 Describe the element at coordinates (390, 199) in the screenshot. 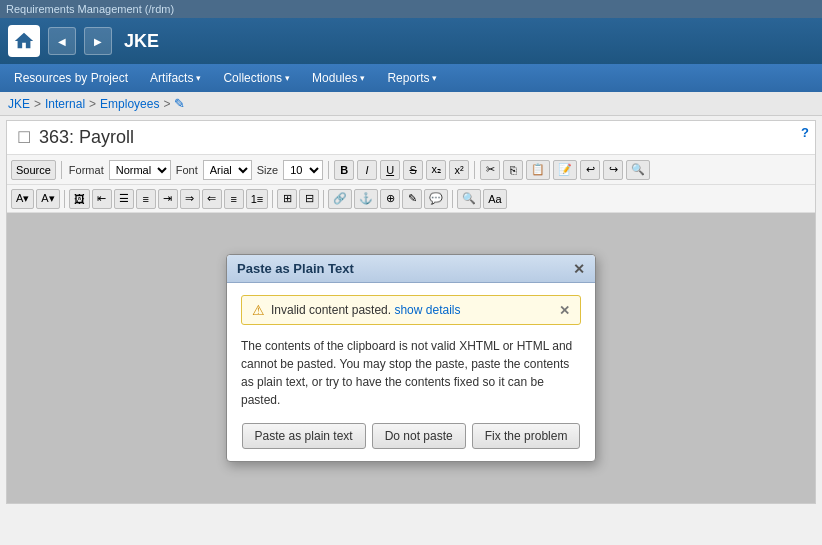

I see `insert-button: ⊕` at that location.